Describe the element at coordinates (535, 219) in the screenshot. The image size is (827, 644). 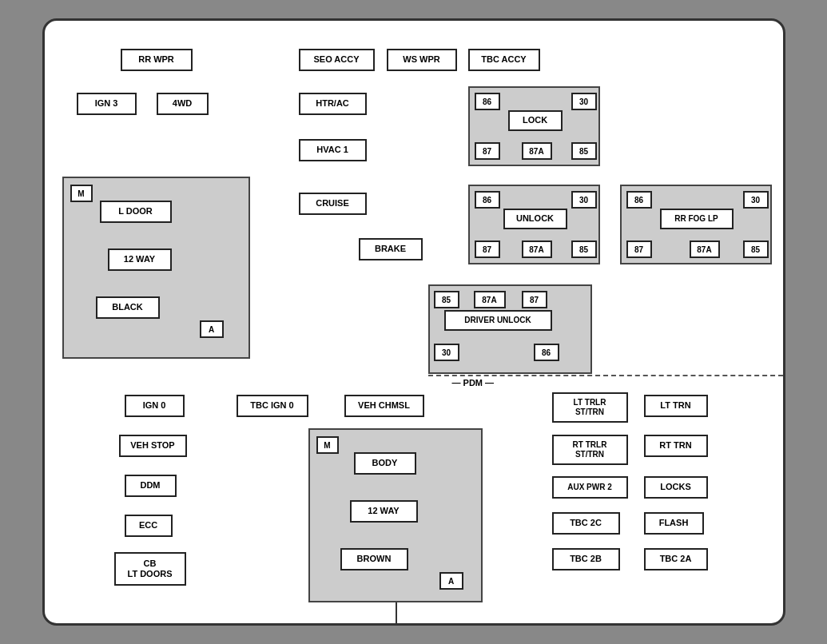
I see `unlock-label: UNLOCK` at that location.